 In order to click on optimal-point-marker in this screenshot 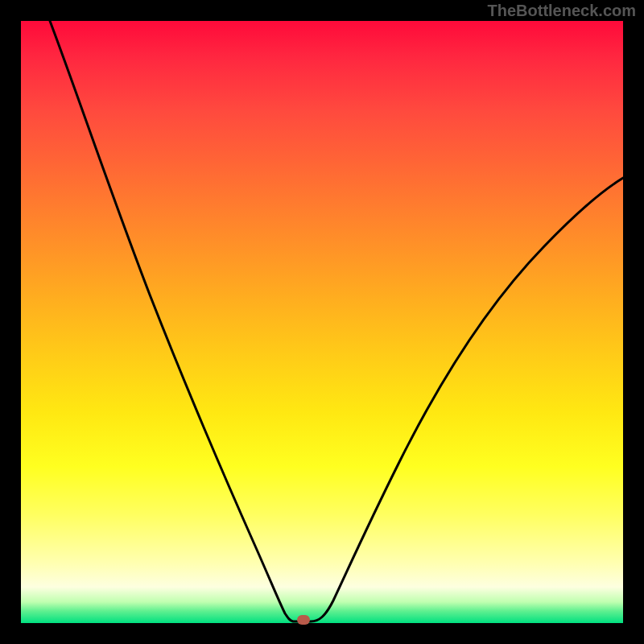, I will do `click(303, 620)`.